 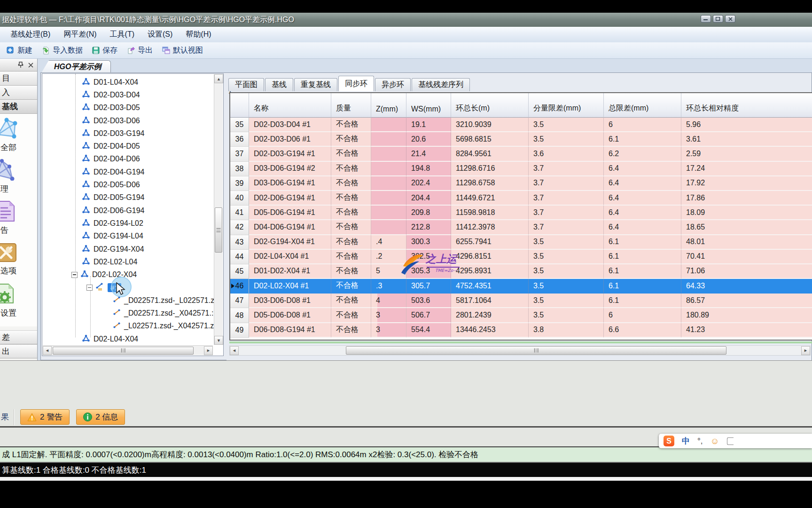 I want to click on minimize-button, so click(x=706, y=19).